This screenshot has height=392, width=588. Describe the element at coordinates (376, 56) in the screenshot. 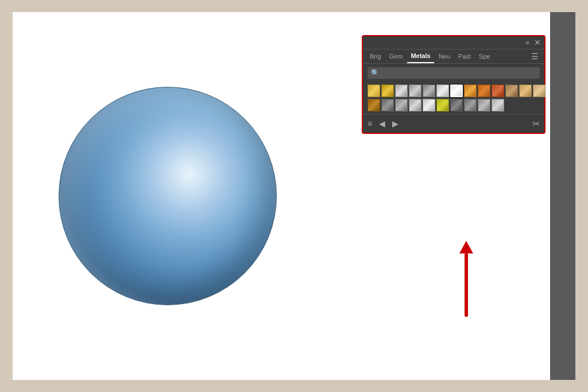

I see `tab-brig: Brig` at that location.